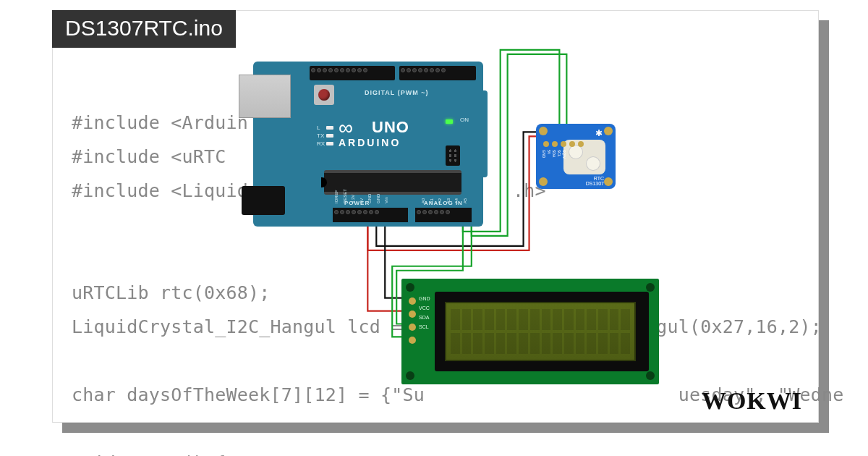 This screenshot has height=456, width=868. Describe the element at coordinates (160, 123) in the screenshot. I see `code-line: #include <Arduin` at that location.